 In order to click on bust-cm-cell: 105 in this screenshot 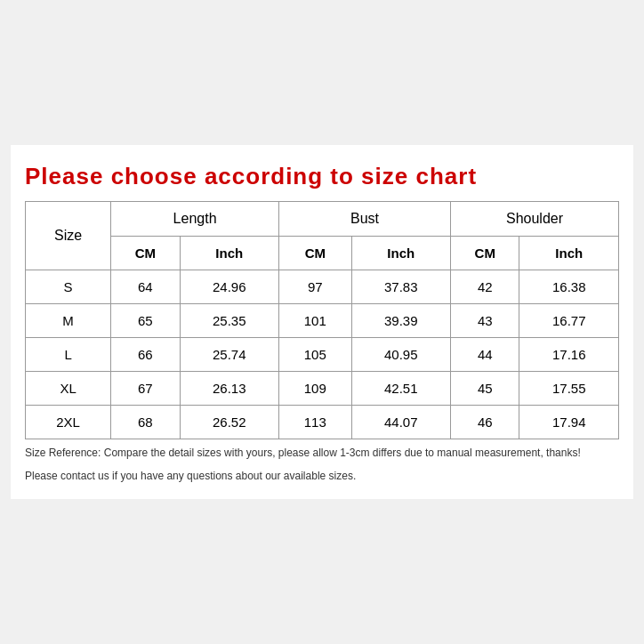, I will do `click(316, 355)`.